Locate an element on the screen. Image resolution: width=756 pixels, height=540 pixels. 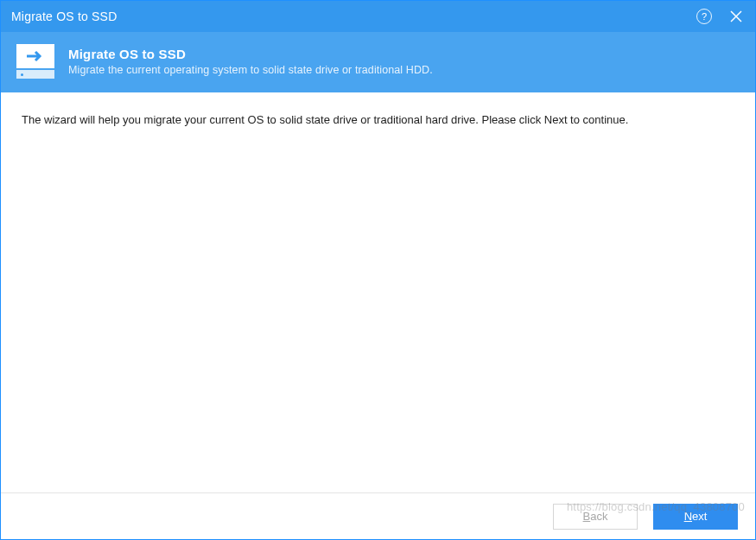
footer: Back Next is located at coordinates (378, 516).